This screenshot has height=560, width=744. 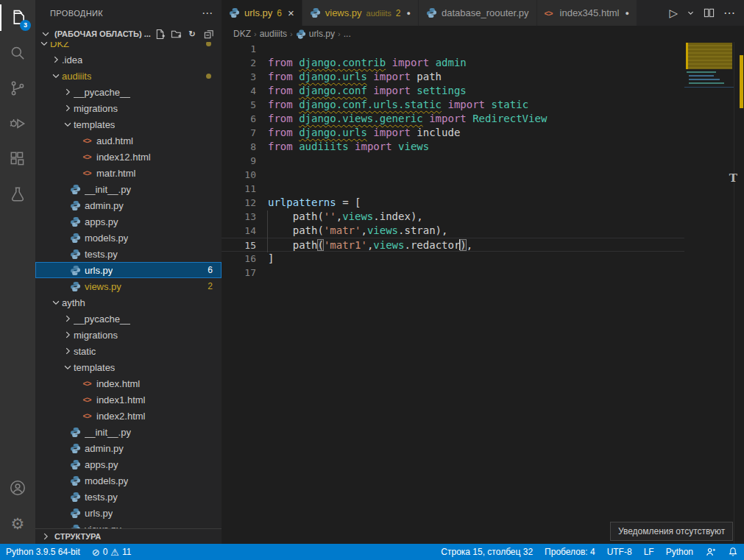 I want to click on accounts-activity-icon, so click(x=18, y=488).